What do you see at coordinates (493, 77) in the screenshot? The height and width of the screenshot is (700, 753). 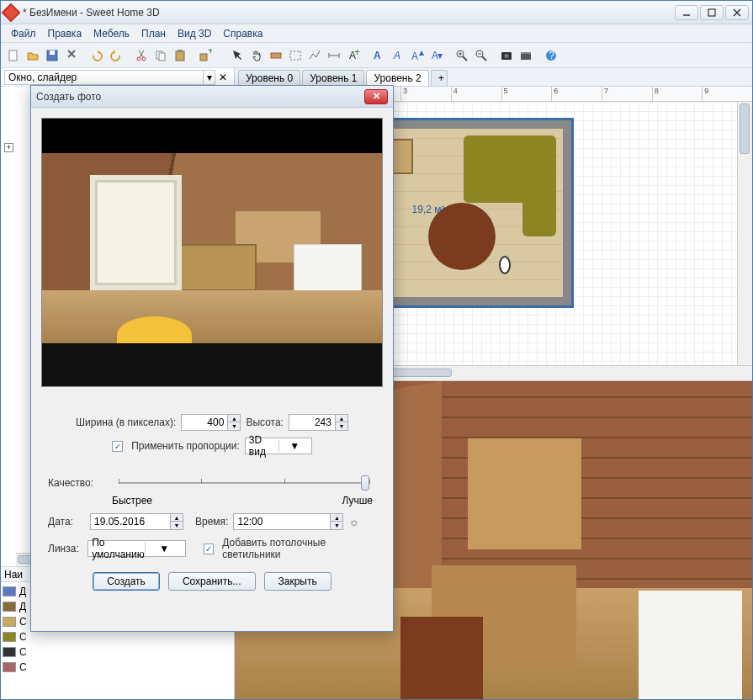 I see `level-tabs: Уровень 0 Уровень 1 Уровень 2 +` at bounding box center [493, 77].